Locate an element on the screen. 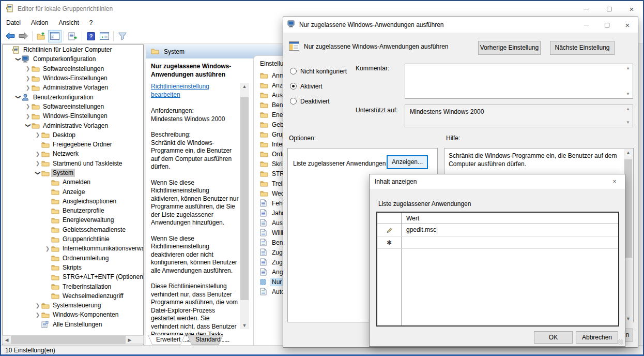  scroll-right-icon: ▶ is located at coordinates (130, 340).